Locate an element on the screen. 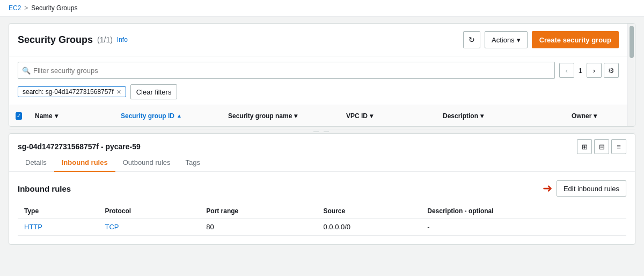  search-filter-area: 🔍 ‹ 1 › ⚙ is located at coordinates (318, 70).